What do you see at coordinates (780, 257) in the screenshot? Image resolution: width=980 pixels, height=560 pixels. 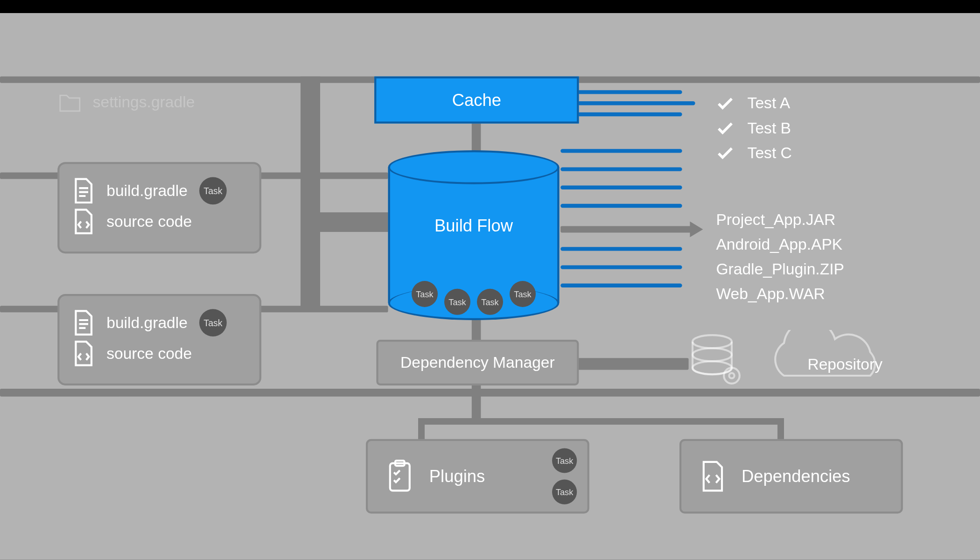 I see `artifacts-output: Project_App.JAR Android_App.APK Gradle_P…` at bounding box center [780, 257].